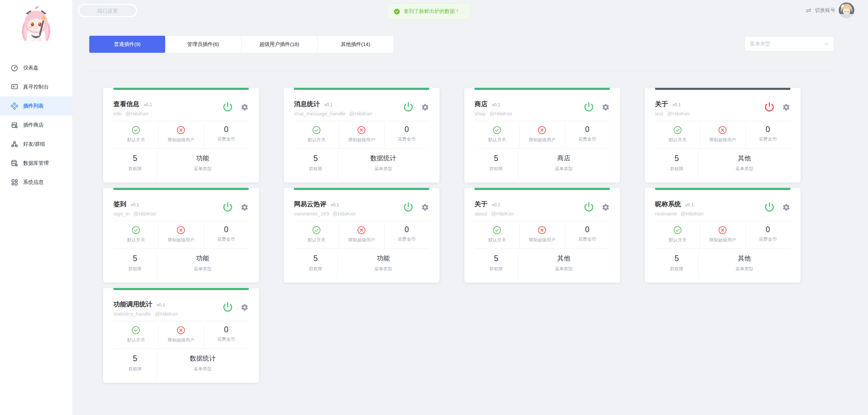 The image size is (868, 415). What do you see at coordinates (36, 106) in the screenshot?
I see `sidebar-item-plugin-list: 插件列表` at bounding box center [36, 106].